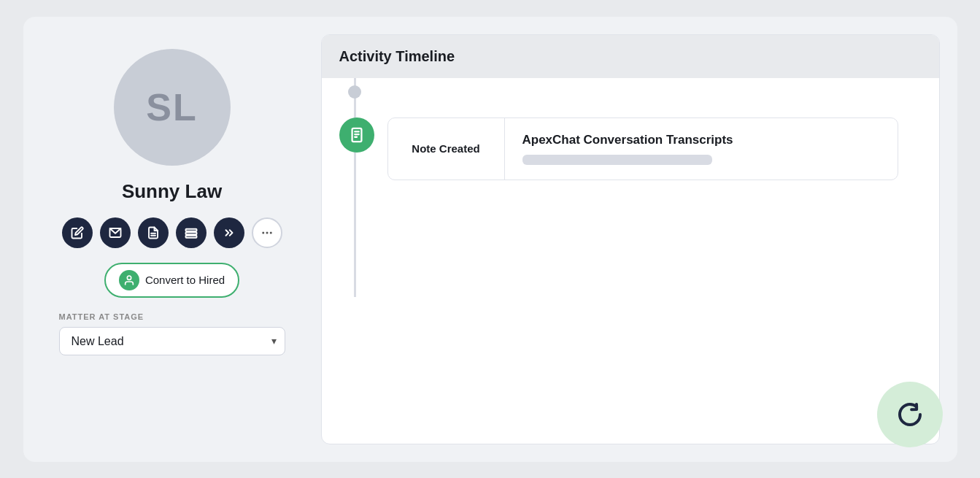  I want to click on document-button, so click(153, 233).